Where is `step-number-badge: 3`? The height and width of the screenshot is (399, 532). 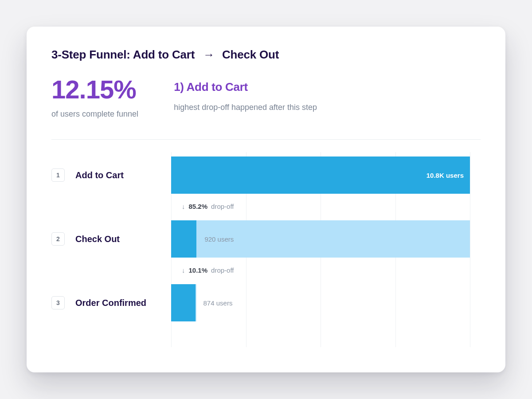 step-number-badge: 3 is located at coordinates (58, 303).